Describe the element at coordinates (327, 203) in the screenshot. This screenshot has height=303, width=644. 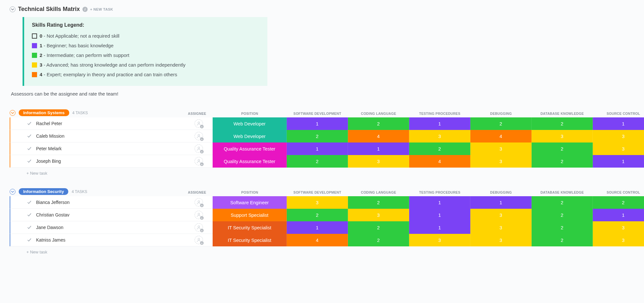
I see `table-row: Bianca Jefferson+Software Engineer321122` at that location.